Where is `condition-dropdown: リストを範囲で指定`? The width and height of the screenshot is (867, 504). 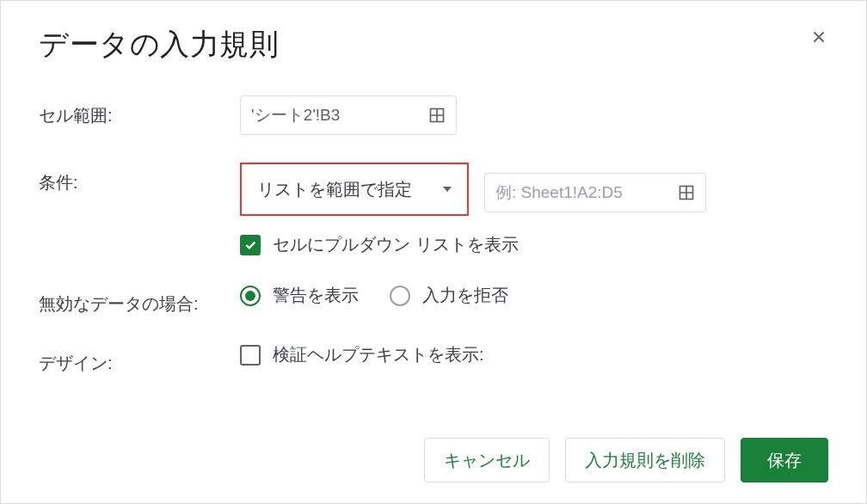 condition-dropdown: リストを範囲で指定 is located at coordinates (354, 189).